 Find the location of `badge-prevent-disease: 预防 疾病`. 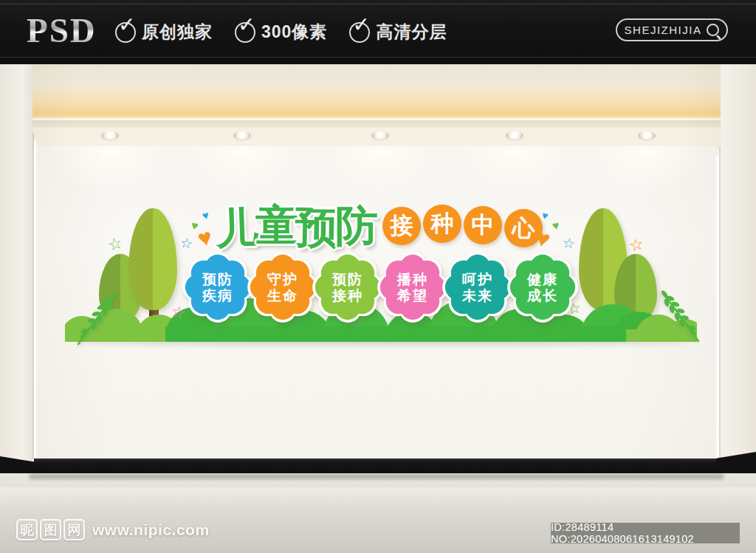

badge-prevent-disease: 预防 疾病 is located at coordinates (218, 287).